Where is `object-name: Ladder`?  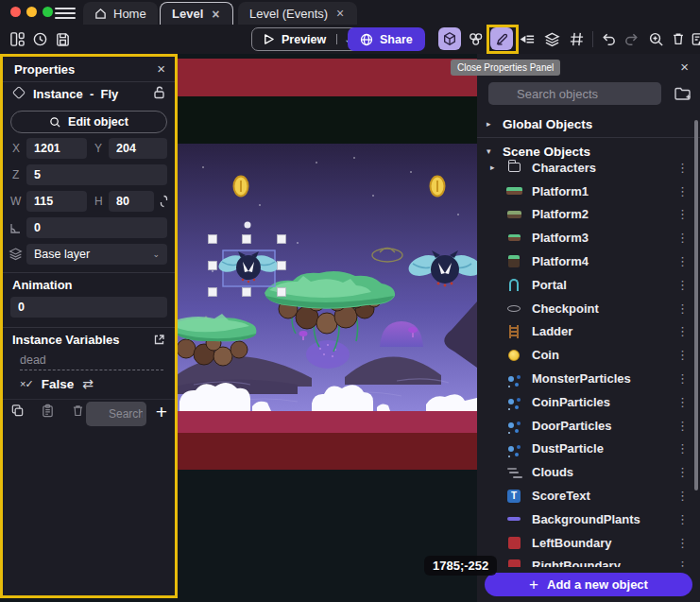
object-name: Ladder is located at coordinates (552, 331).